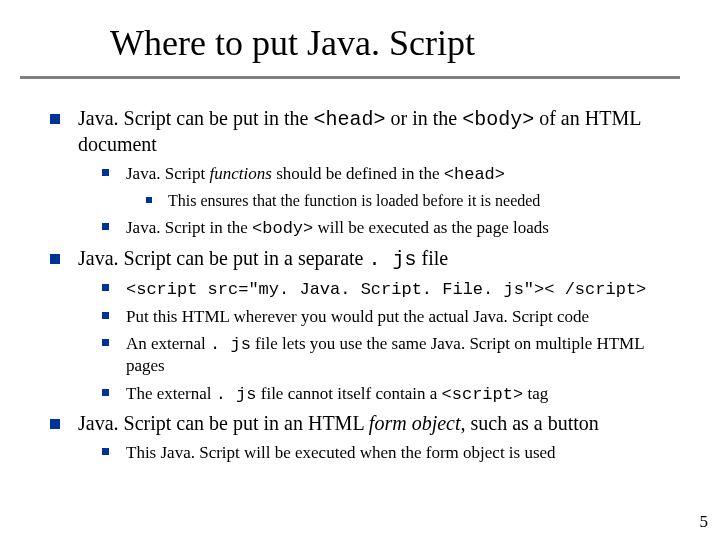  Describe the element at coordinates (418, 423) in the screenshot. I see `emph-form-object: form object,` at that location.